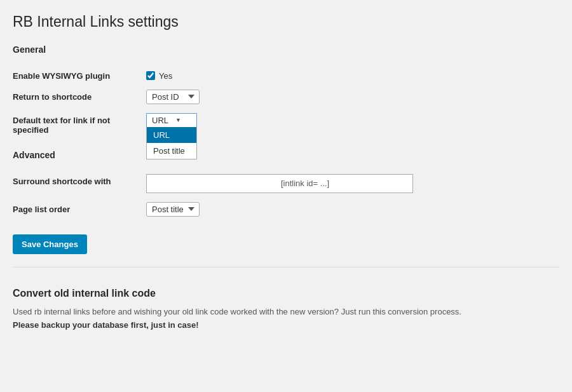  What do you see at coordinates (286, 210) in the screenshot?
I see `page-list-order-row: Page list order Post title Post ID URL` at bounding box center [286, 210].